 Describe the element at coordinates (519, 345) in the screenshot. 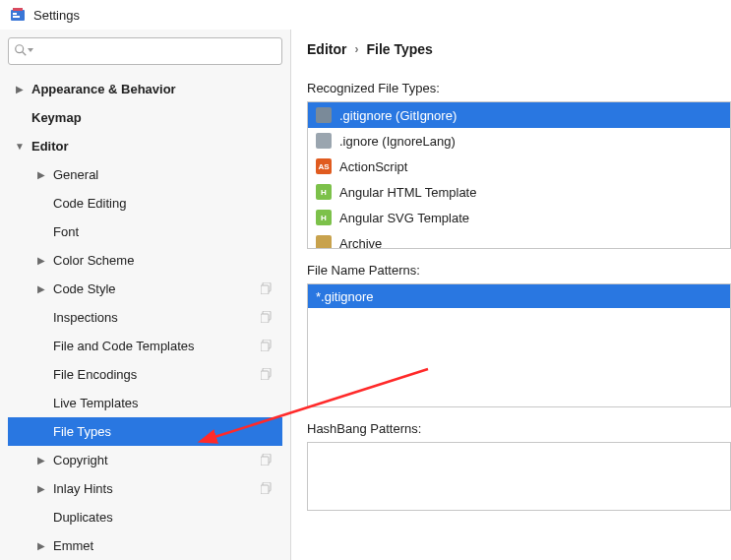

I see `patterns-list: *.gitignore` at that location.